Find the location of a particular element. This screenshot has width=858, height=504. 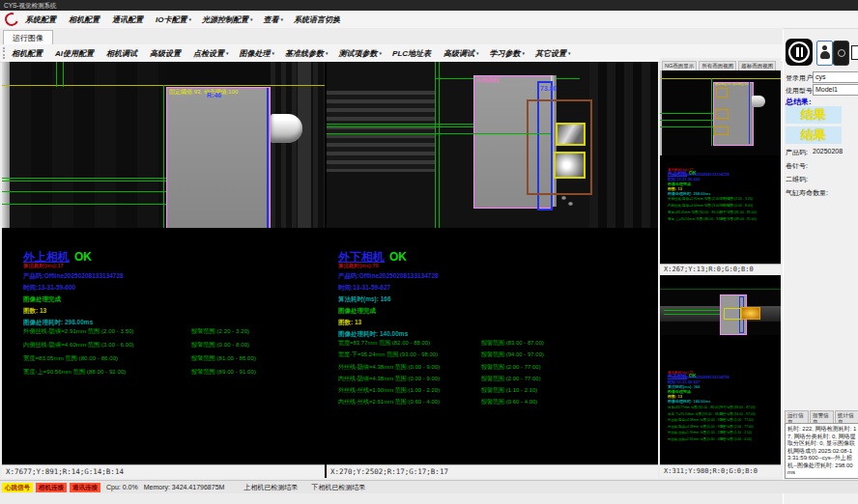

toolbar-grip is located at coordinates (4, 53).